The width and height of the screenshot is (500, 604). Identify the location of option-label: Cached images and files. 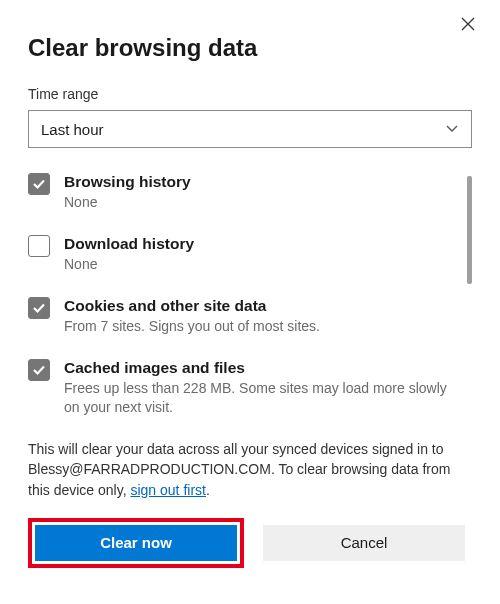
(257, 368).